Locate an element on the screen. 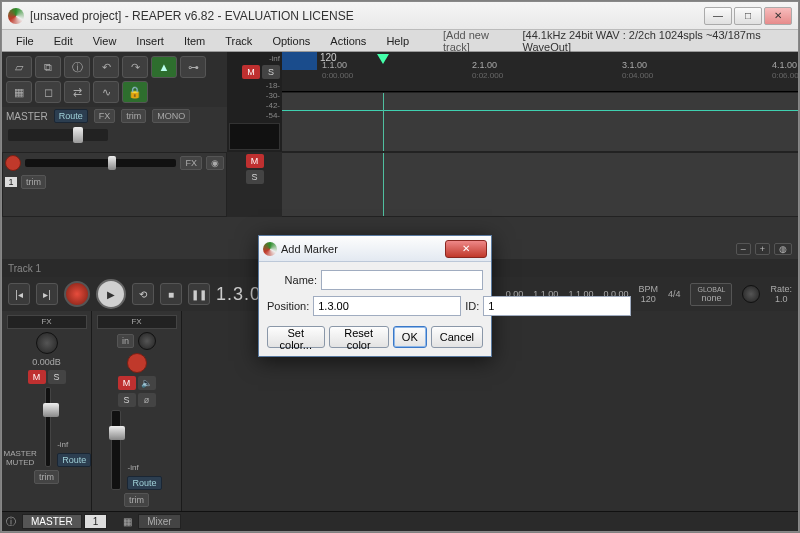 The width and height of the screenshot is (800, 533). master-route-button: Route is located at coordinates (71, 116).